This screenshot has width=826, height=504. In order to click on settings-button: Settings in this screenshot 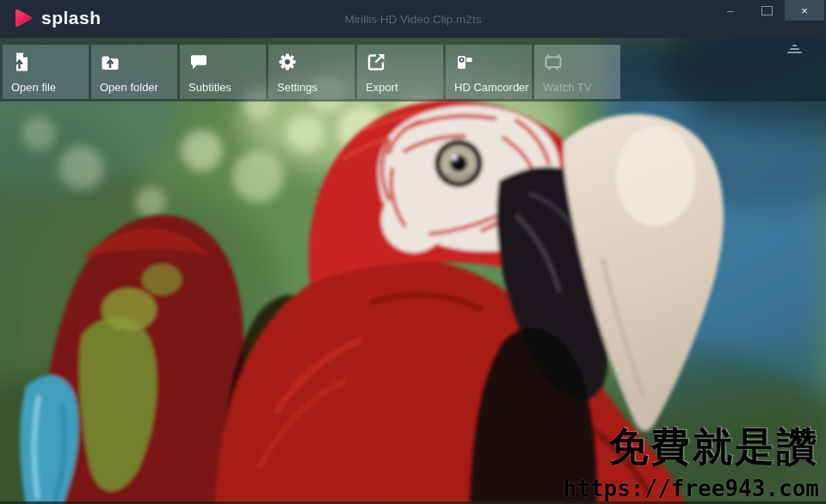, I will do `click(311, 72)`.